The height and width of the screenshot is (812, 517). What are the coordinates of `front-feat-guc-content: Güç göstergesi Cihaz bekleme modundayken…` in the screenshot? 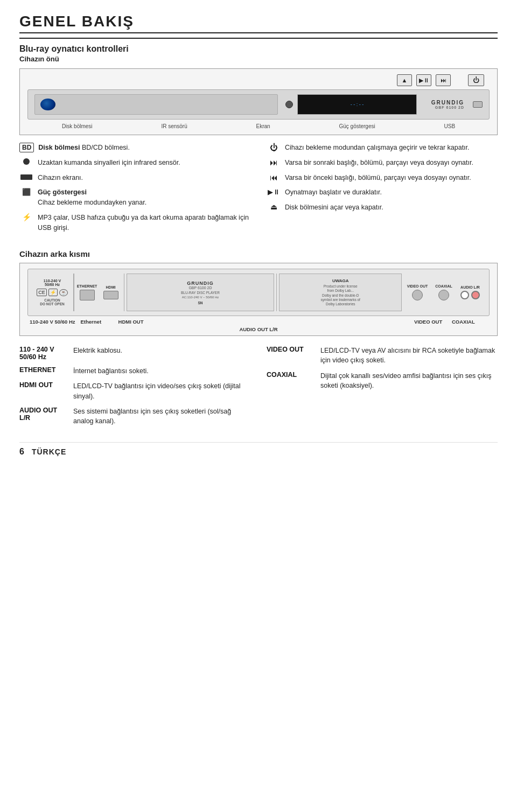 It's located at (92, 198).